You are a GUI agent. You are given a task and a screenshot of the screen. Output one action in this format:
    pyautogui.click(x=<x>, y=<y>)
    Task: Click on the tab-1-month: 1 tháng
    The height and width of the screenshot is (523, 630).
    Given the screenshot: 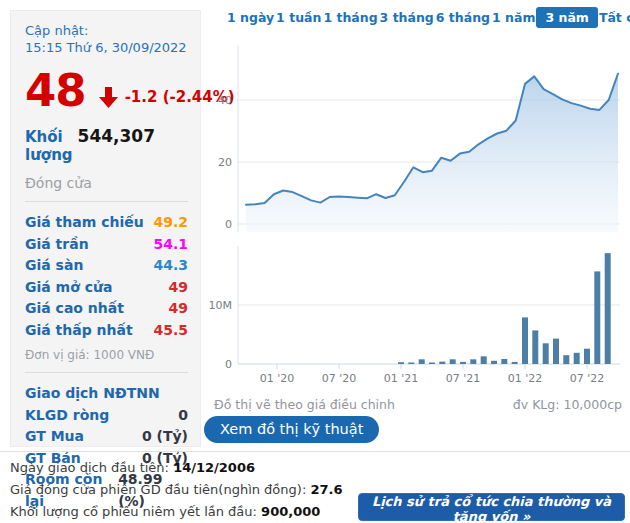 What is the action you would take?
    pyautogui.click(x=350, y=18)
    